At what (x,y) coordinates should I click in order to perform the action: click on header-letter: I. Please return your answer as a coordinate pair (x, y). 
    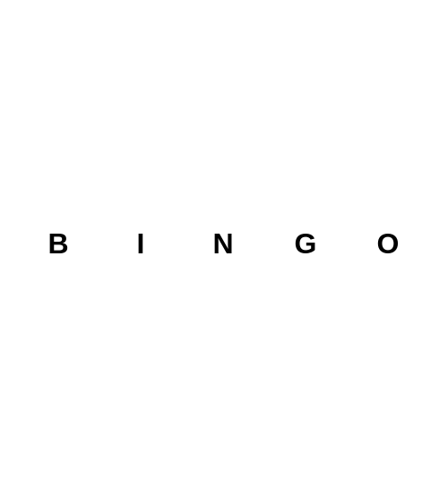
    Looking at the image, I should click on (142, 244).